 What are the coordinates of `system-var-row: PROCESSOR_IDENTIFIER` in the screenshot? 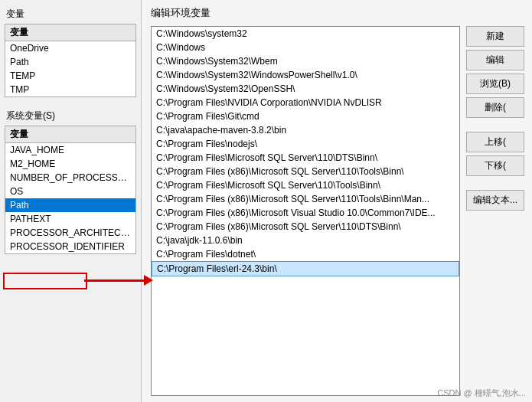 It's located at (70, 247).